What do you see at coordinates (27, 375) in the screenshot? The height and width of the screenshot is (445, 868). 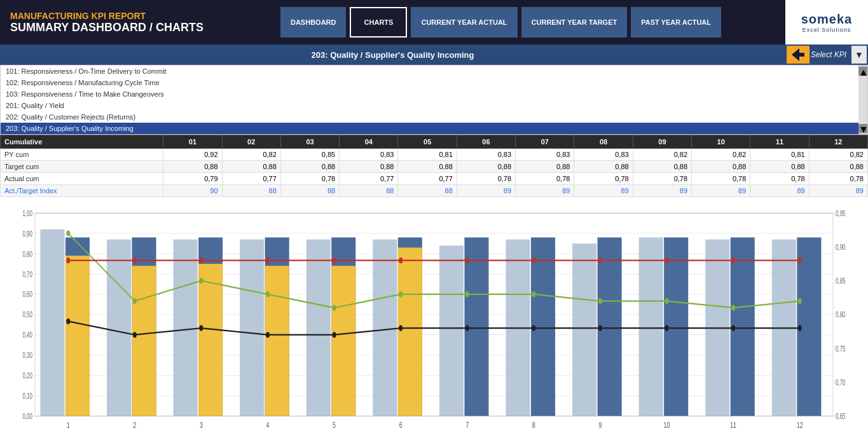 I see `svg-text: 0,20` at bounding box center [27, 375].